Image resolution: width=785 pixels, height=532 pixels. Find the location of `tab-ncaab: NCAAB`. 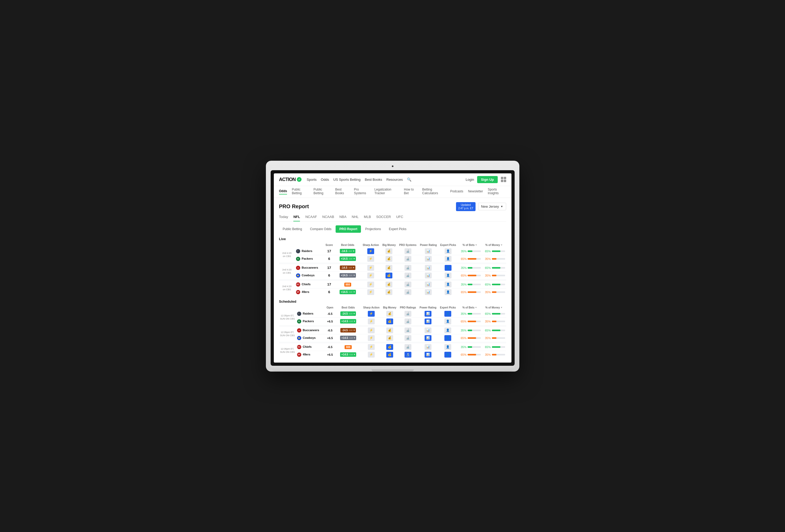

tab-ncaab: NCAAB is located at coordinates (328, 218).